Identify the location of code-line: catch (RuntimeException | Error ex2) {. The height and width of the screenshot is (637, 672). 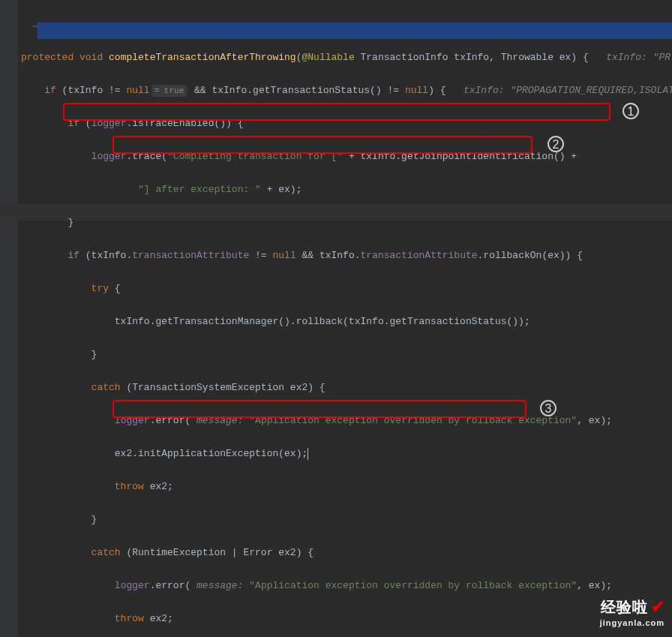
(345, 553).